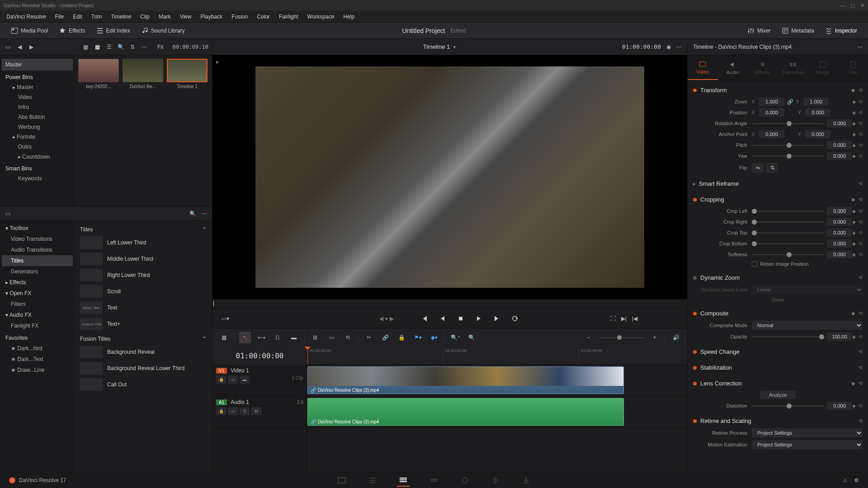  I want to click on overwrite-icon: ▭, so click(331, 338).